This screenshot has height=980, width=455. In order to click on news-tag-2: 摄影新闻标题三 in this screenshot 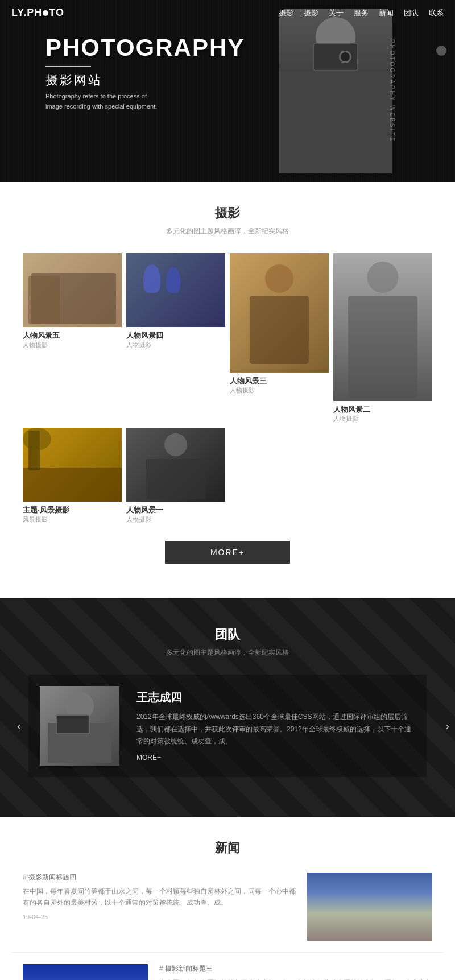, I will do `click(296, 969)`.